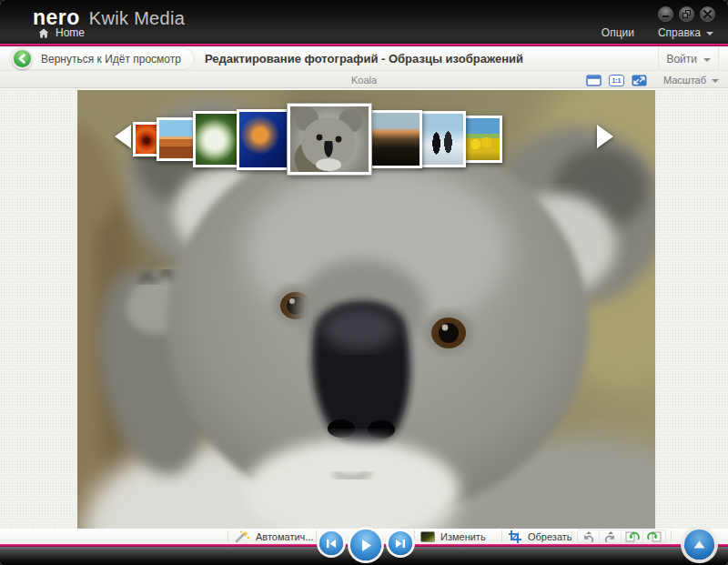 The image size is (728, 565). Describe the element at coordinates (463, 537) in the screenshot. I see `edit-label: Изменить` at that location.